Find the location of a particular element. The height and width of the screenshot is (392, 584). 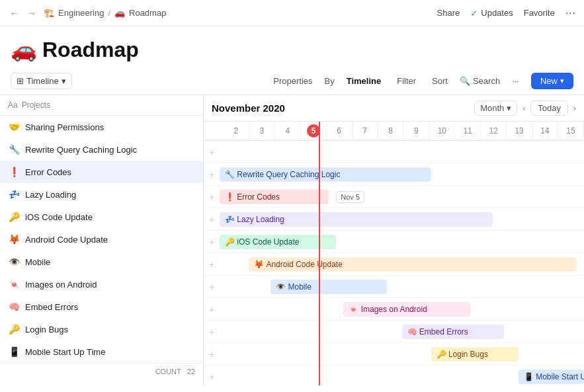

new-caret-icon: ▾ is located at coordinates (562, 81).